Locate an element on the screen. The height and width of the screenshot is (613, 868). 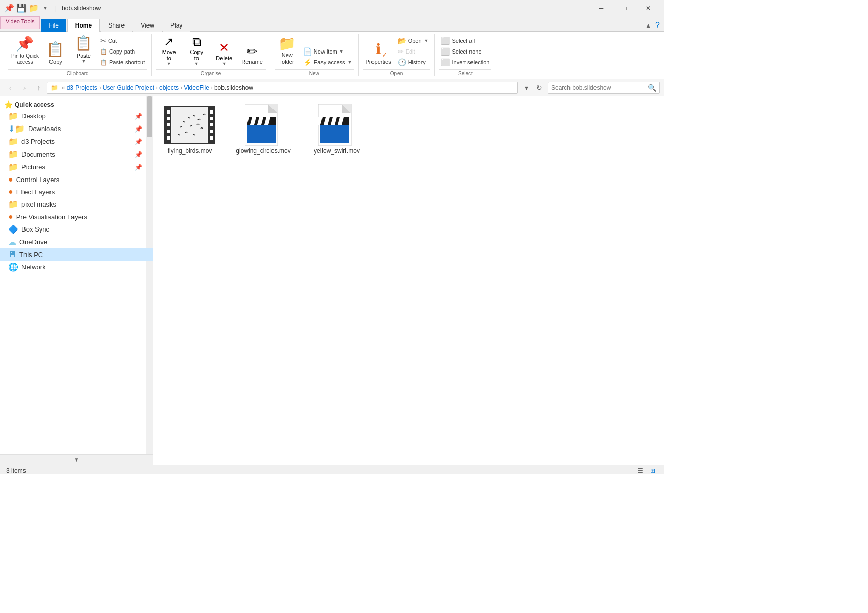
d3projects-label: d3 Projects is located at coordinates (38, 142).